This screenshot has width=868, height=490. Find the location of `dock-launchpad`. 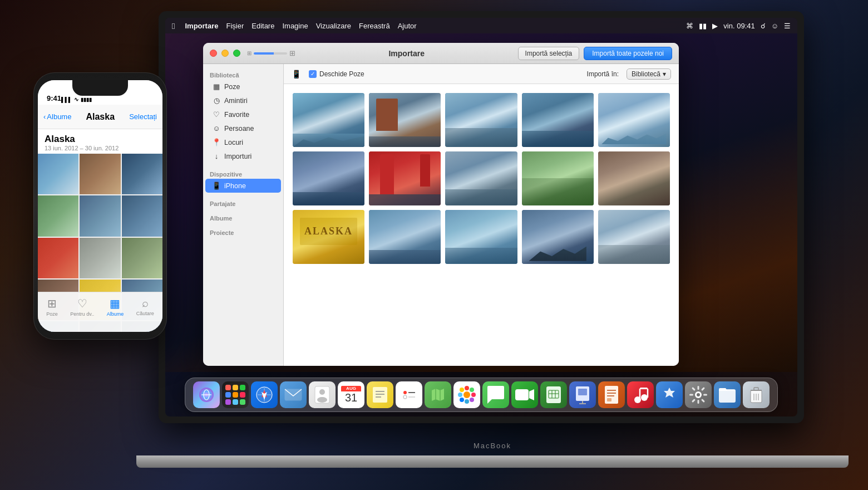

dock-launchpad is located at coordinates (235, 395).